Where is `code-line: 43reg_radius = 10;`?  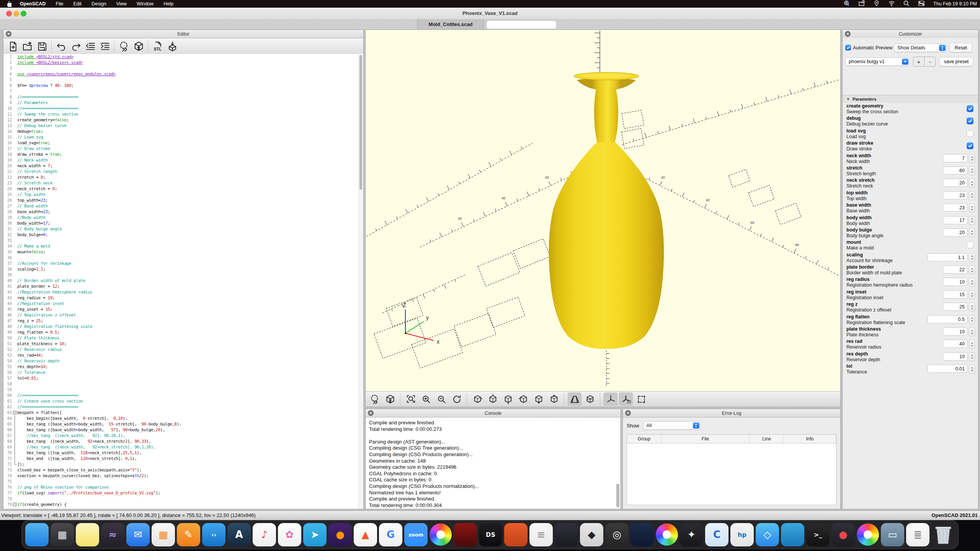
code-line: 43reg_radius = 10; is located at coordinates (183, 298).